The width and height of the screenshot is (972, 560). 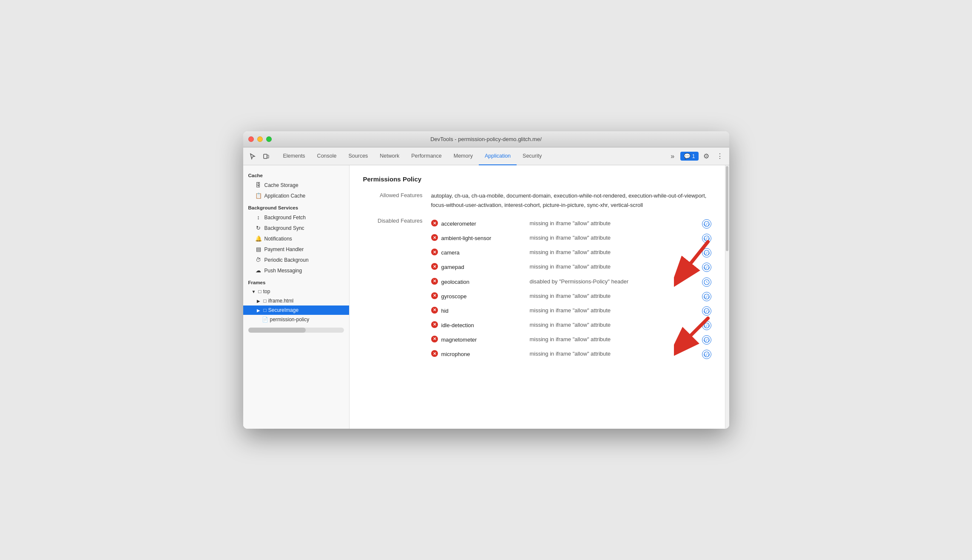 I want to click on tab-security: Security, so click(x=532, y=156).